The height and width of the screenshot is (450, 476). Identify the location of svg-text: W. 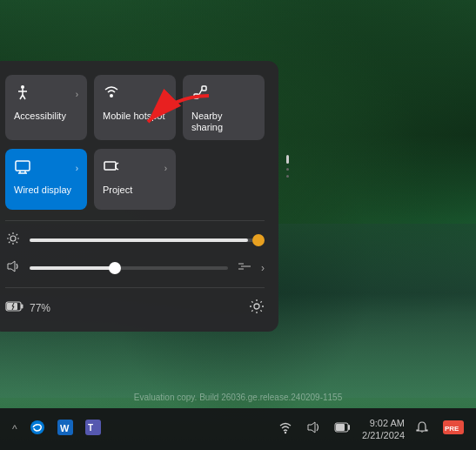
(64, 428).